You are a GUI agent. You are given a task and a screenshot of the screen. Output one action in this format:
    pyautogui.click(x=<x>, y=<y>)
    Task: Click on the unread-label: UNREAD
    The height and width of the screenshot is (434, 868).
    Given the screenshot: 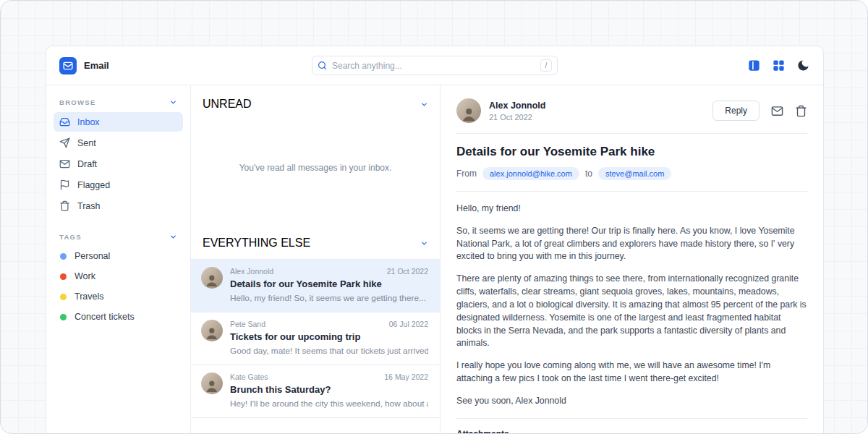 What is the action you would take?
    pyautogui.click(x=227, y=104)
    